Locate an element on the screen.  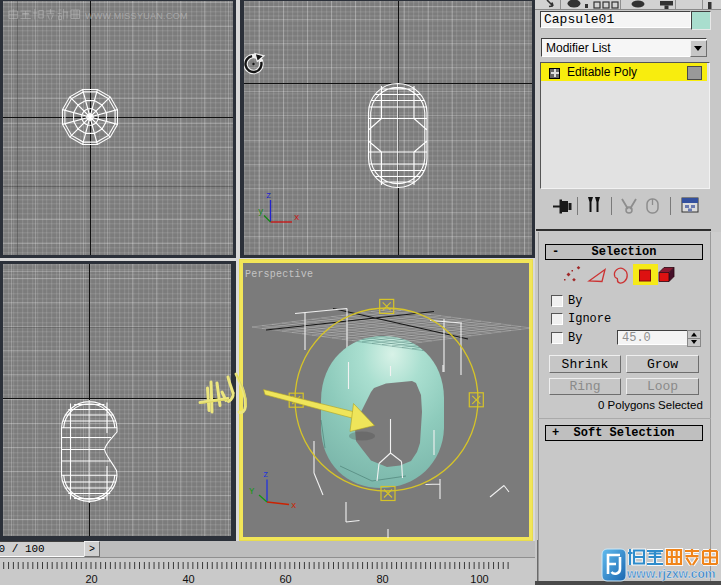
svg-text: WWW.MISSYUAN.COM is located at coordinates (136, 16).